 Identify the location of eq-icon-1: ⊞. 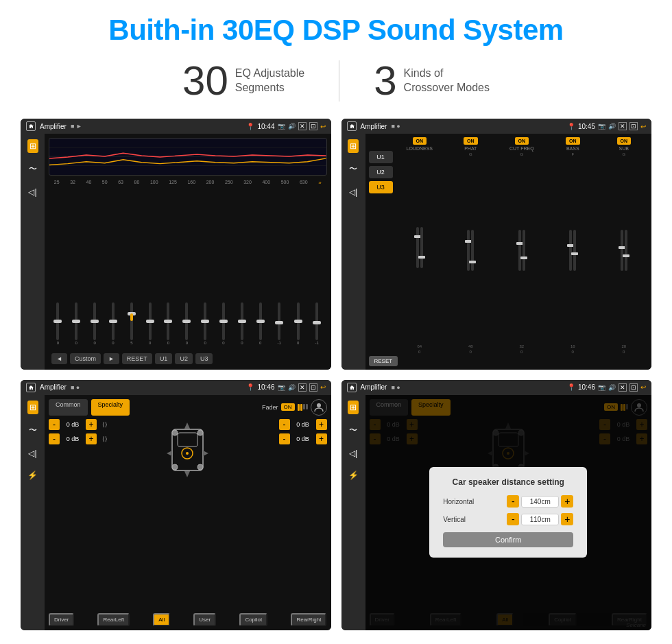
(33, 146).